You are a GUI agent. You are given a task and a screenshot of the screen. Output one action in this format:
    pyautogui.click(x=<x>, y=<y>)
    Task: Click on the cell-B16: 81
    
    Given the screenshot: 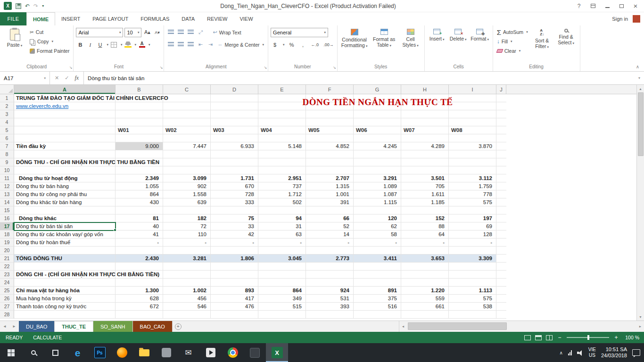 What is the action you would take?
    pyautogui.click(x=140, y=219)
    